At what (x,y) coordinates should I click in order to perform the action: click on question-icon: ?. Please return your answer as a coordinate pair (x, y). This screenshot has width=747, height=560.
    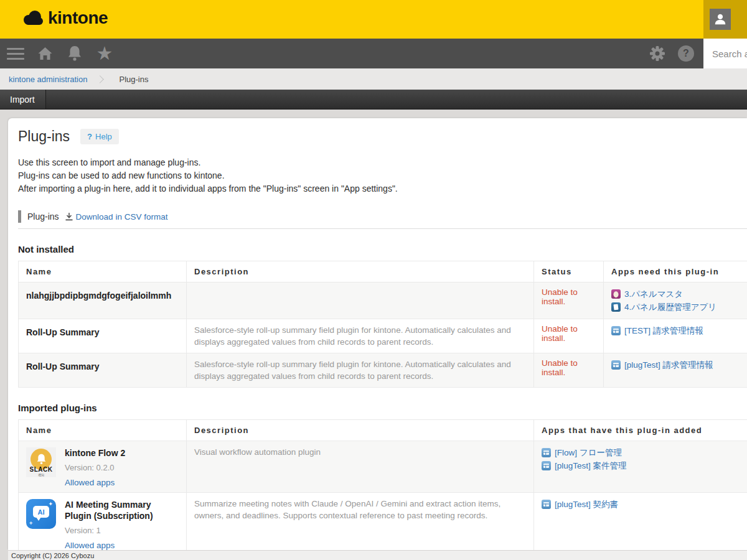
    Looking at the image, I should click on (90, 137).